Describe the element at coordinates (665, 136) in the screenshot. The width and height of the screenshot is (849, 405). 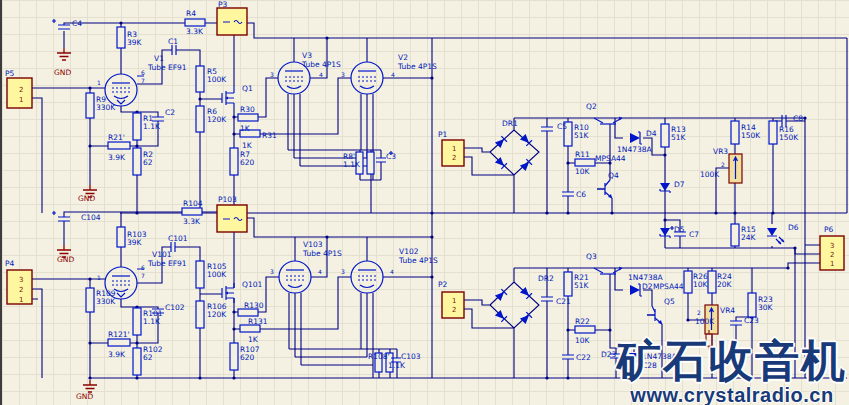
I see `res-R13` at that location.